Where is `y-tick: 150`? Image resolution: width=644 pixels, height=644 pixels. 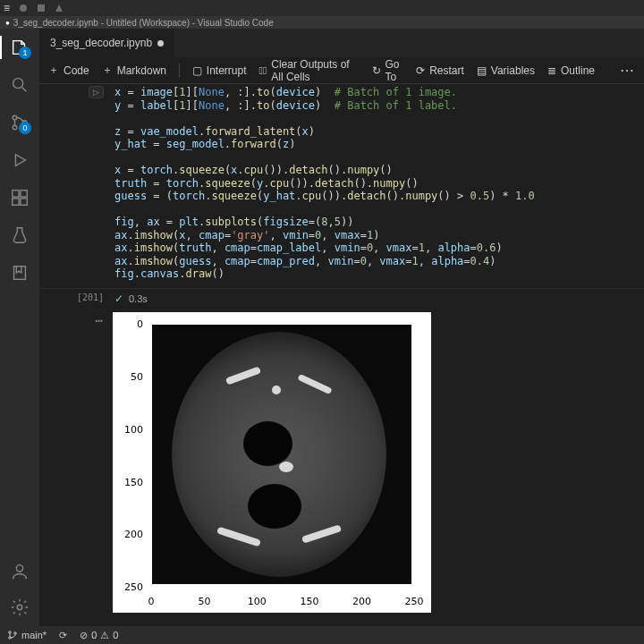 y-tick: 150 is located at coordinates (131, 481).